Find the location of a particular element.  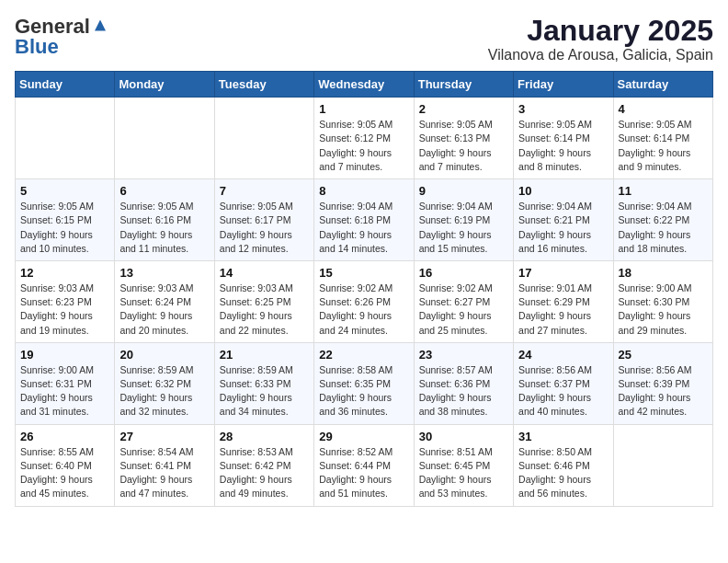

calendar-cell: 8Sunrise: 9:04 AM Sunset: 6:18 PM Daylig… is located at coordinates (364, 221).